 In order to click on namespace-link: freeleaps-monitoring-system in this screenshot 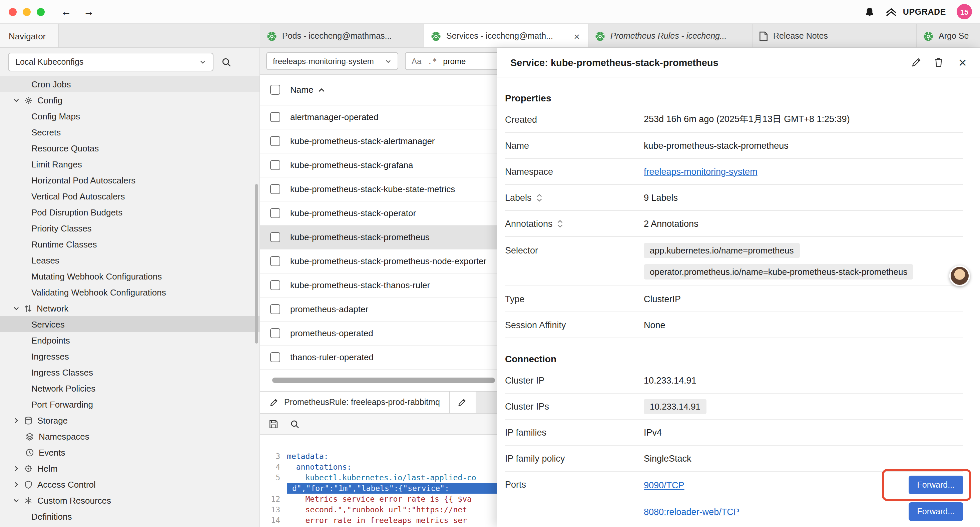, I will do `click(701, 171)`.